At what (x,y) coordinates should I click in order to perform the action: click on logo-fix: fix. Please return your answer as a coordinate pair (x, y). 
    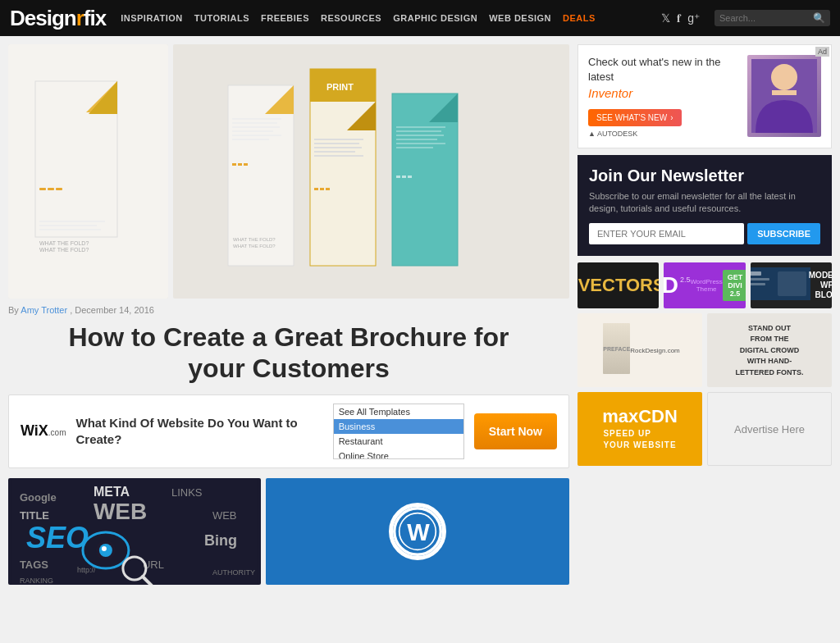
    Looking at the image, I should click on (95, 18).